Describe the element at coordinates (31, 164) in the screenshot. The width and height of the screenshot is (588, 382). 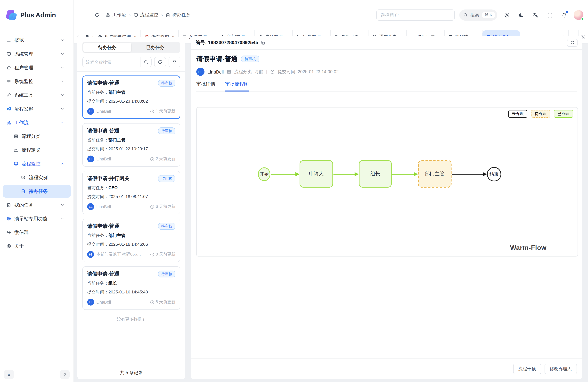
I see `sidebar-item-label: 流程监控` at that location.